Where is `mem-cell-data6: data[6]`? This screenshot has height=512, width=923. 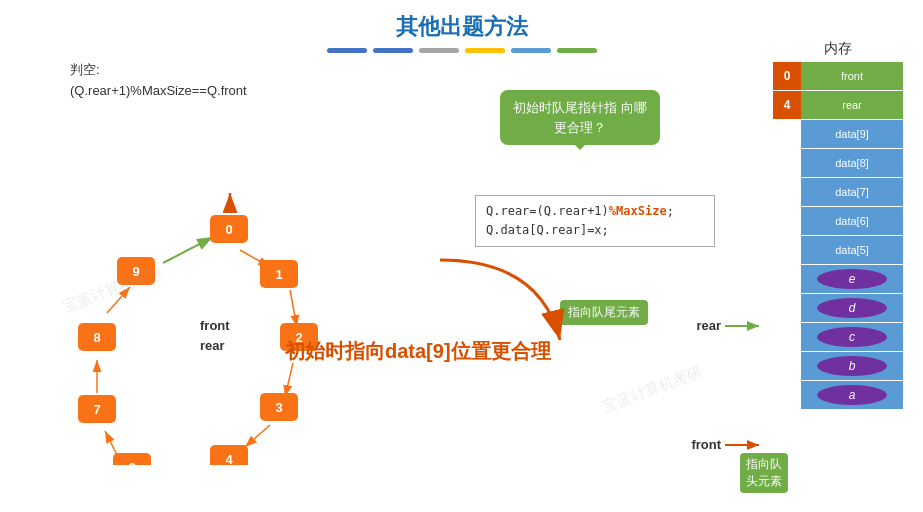
mem-cell-data6: data[6] is located at coordinates (852, 221).